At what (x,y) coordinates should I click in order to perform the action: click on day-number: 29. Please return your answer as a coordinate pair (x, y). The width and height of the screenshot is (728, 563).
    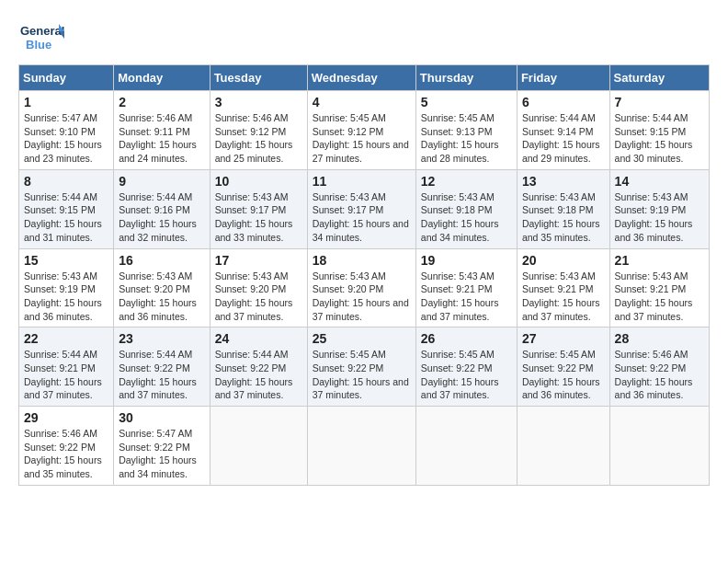
    Looking at the image, I should click on (66, 418).